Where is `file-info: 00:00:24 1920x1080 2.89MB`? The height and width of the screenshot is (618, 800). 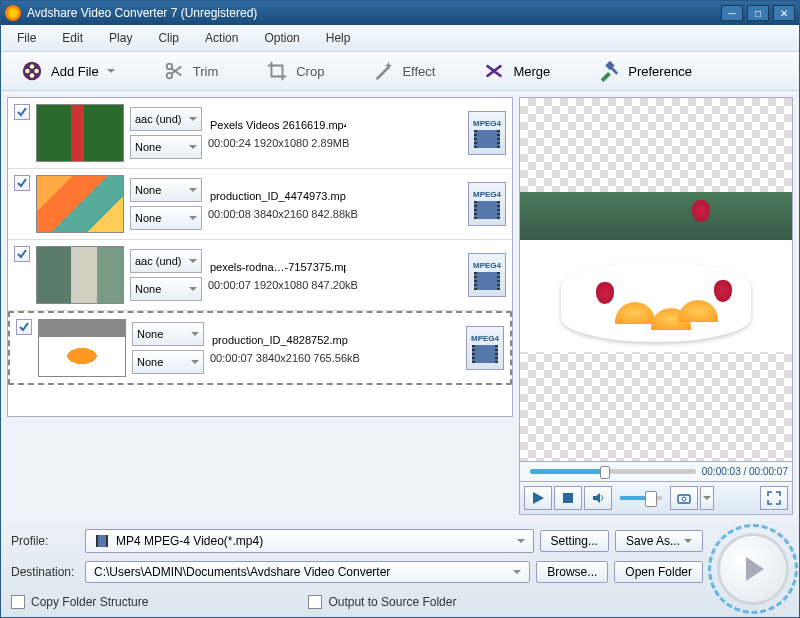
file-info: 00:00:24 1920x1080 2.89MB is located at coordinates (335, 133).